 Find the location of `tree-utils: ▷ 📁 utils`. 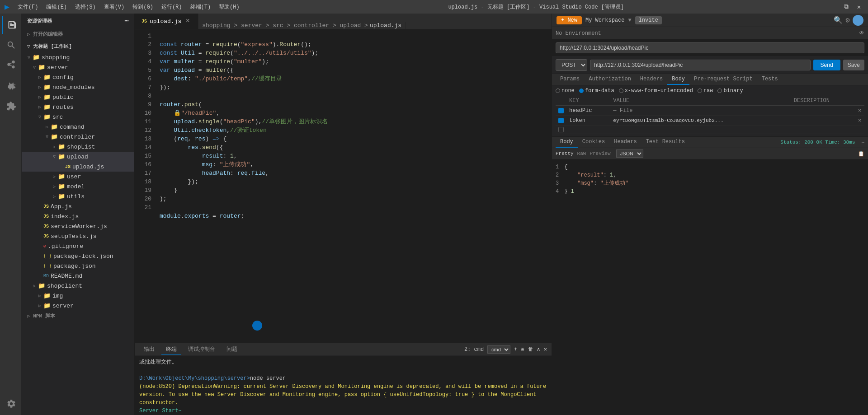

tree-utils: ▷ 📁 utils is located at coordinates (78, 196).